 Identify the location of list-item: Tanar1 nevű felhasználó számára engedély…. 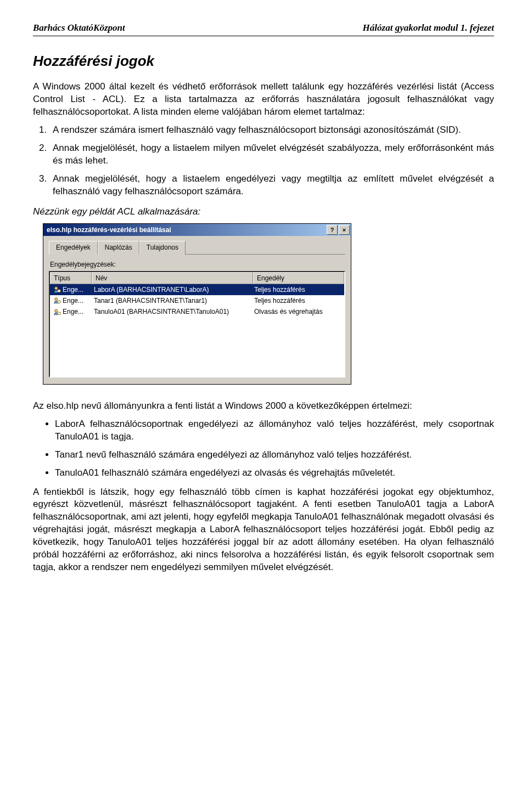
(274, 455).